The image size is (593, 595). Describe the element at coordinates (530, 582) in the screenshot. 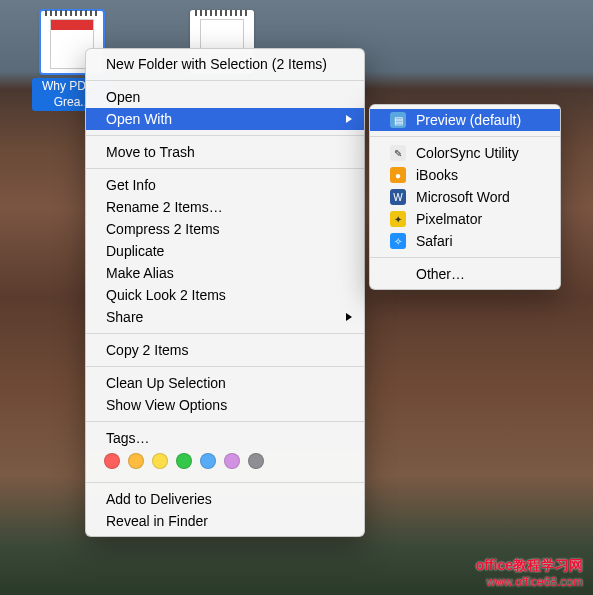

I see `watermark-line2: www.office68.com` at that location.